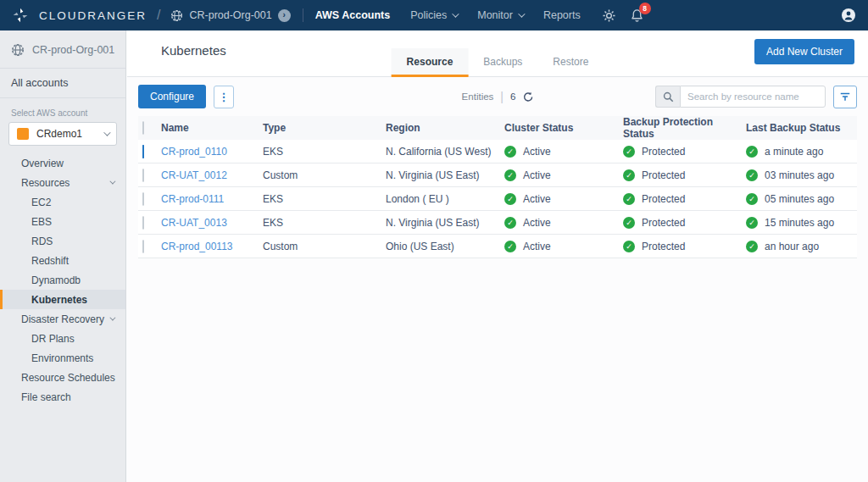  Describe the element at coordinates (63, 183) in the screenshot. I see `sidebar-item-resources: Resources` at that location.